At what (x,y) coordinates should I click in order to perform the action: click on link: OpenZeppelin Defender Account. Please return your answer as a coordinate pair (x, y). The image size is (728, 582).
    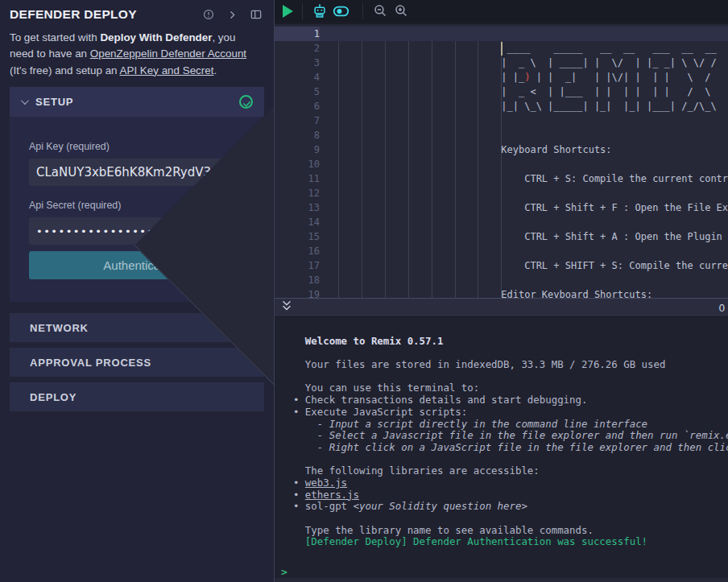
    Looking at the image, I should click on (168, 53).